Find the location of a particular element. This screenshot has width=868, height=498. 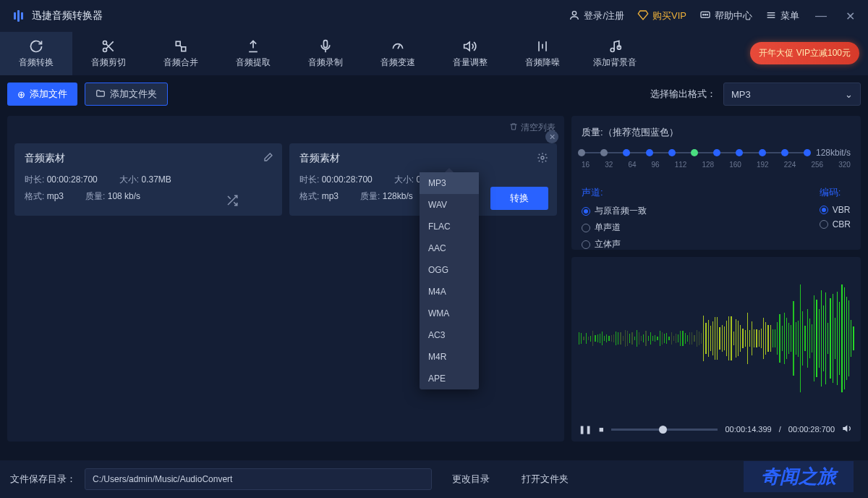

chat-icon is located at coordinates (705, 16).